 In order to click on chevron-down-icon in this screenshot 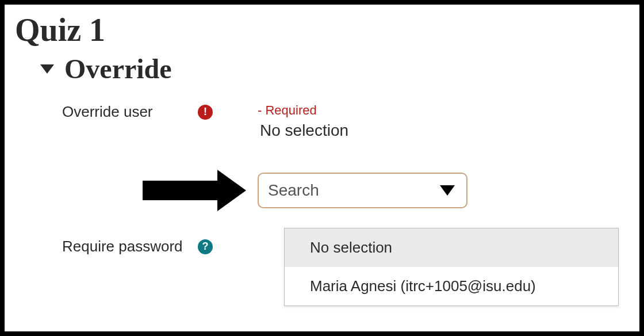, I will do `click(47, 69)`.